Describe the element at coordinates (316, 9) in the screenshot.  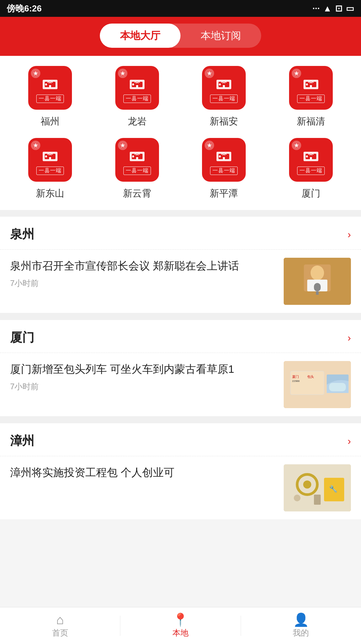
I see `signal-icon: ···` at that location.